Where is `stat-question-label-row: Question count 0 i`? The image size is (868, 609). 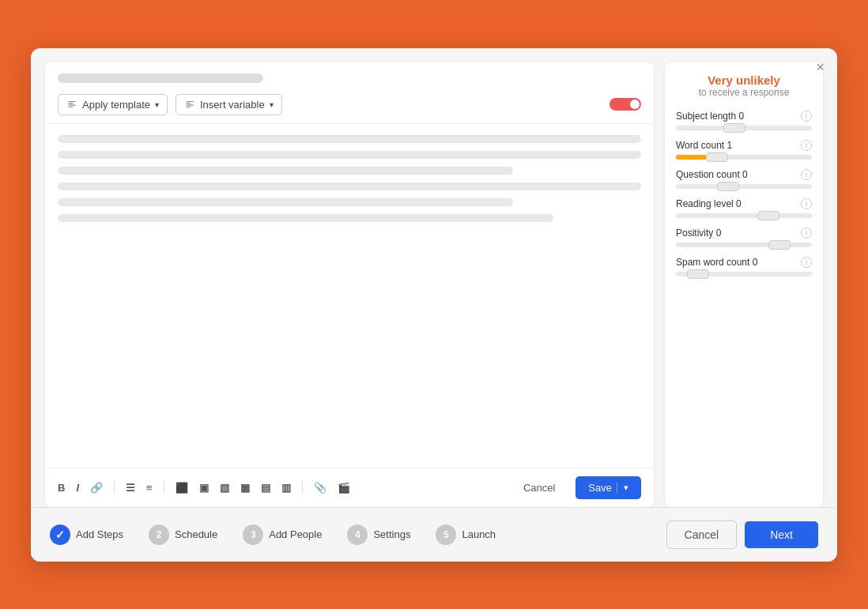 stat-question-label-row: Question count 0 i is located at coordinates (744, 175).